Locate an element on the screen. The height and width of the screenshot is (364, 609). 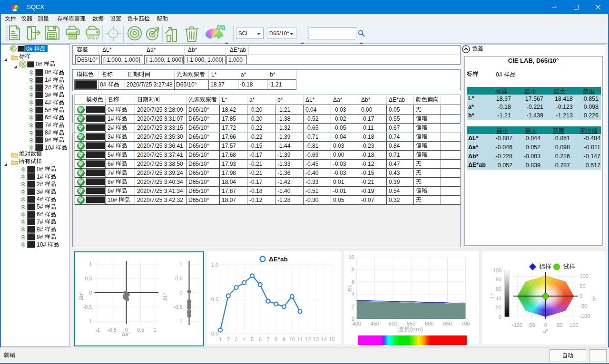
svg-text: Word is located at coordinates (93, 38).